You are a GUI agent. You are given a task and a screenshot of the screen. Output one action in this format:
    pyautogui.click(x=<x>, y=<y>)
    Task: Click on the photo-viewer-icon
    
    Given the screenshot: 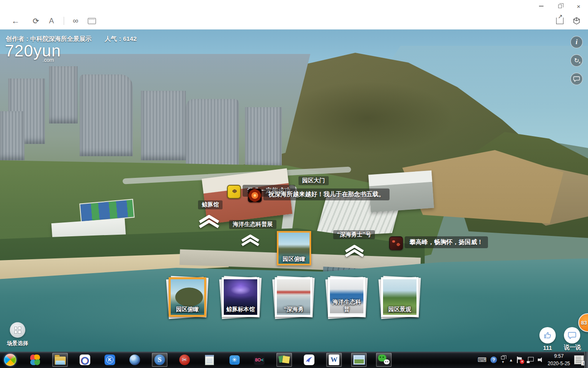 What is the action you would take?
    pyautogui.click(x=359, y=360)
    